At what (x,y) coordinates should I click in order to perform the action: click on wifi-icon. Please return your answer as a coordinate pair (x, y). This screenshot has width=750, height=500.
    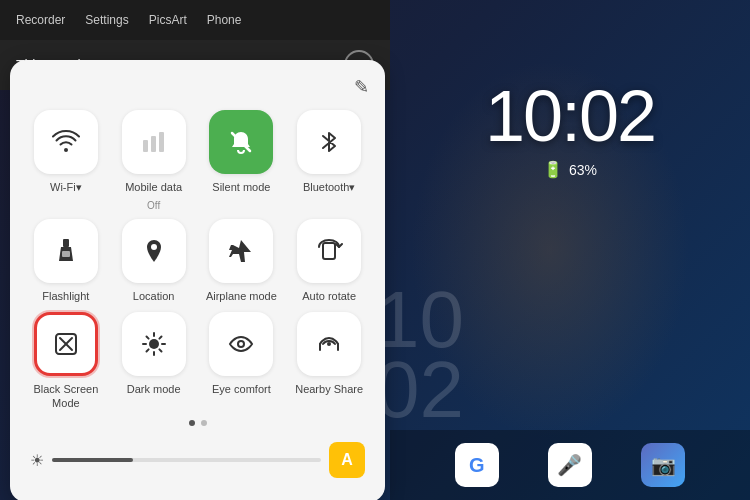
    Looking at the image, I should click on (66, 142).